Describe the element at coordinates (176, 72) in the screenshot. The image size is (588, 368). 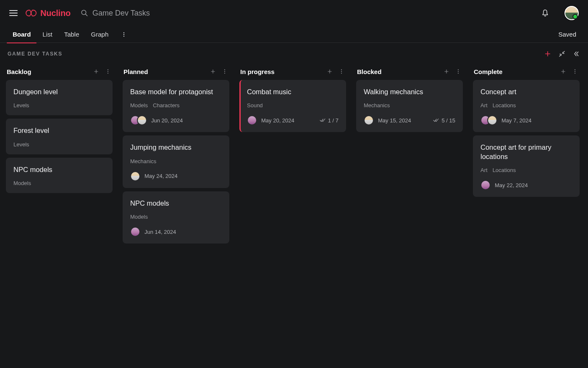
I see `column-header: Planned` at that location.